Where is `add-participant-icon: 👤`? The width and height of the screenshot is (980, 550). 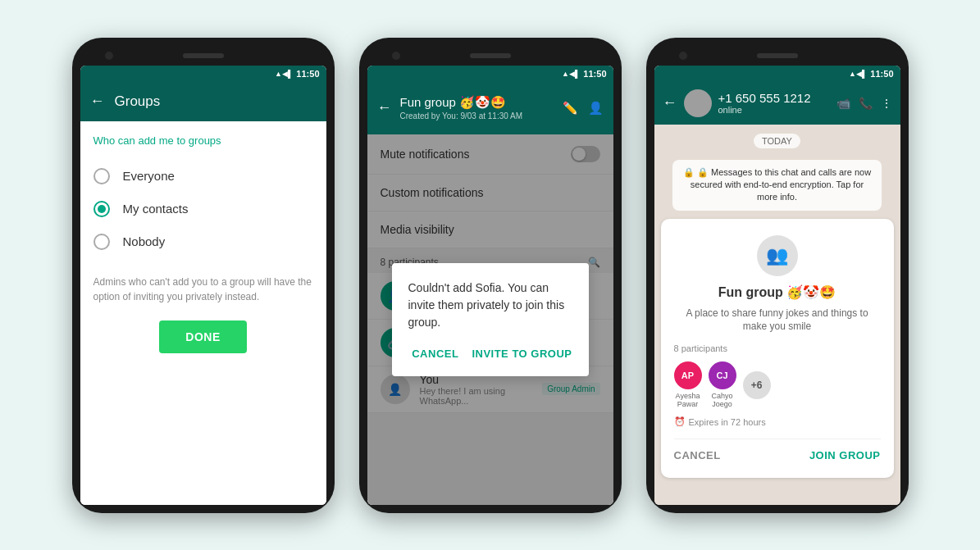 add-participant-icon: 👤 is located at coordinates (595, 108).